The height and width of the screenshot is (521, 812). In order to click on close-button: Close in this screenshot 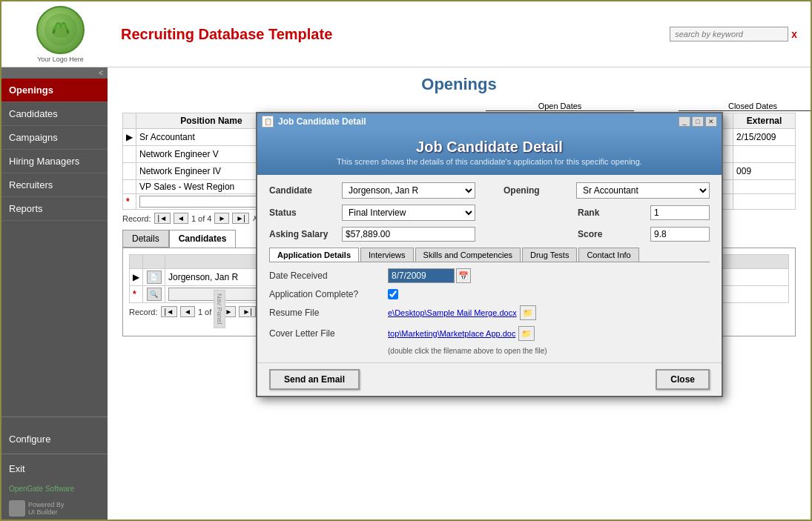, I will do `click(682, 379)`.